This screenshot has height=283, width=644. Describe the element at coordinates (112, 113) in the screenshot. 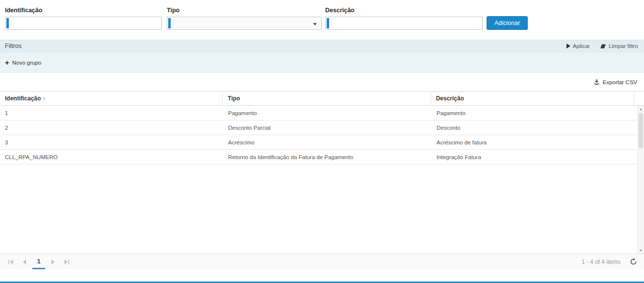

I see `cell-identificacao: 1` at that location.